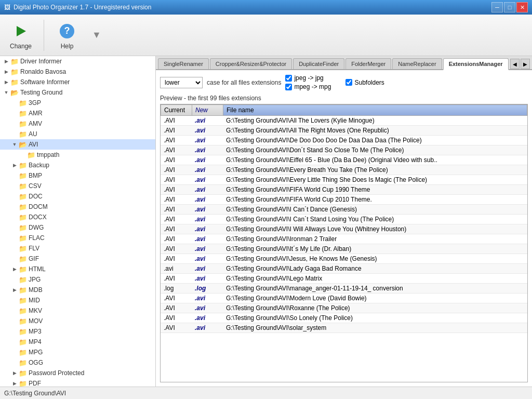 The image size is (532, 399). Describe the element at coordinates (78, 248) in the screenshot. I see `tree-item: 📁FLV` at that location.